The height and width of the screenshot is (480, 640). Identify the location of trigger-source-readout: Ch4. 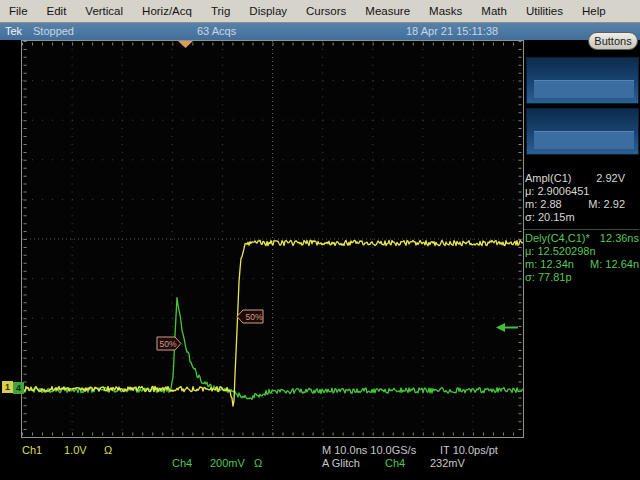
(395, 463).